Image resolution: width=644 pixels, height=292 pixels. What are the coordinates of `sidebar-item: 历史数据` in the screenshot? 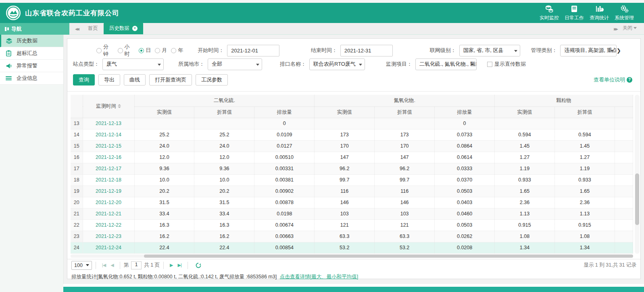 It's located at (31, 41).